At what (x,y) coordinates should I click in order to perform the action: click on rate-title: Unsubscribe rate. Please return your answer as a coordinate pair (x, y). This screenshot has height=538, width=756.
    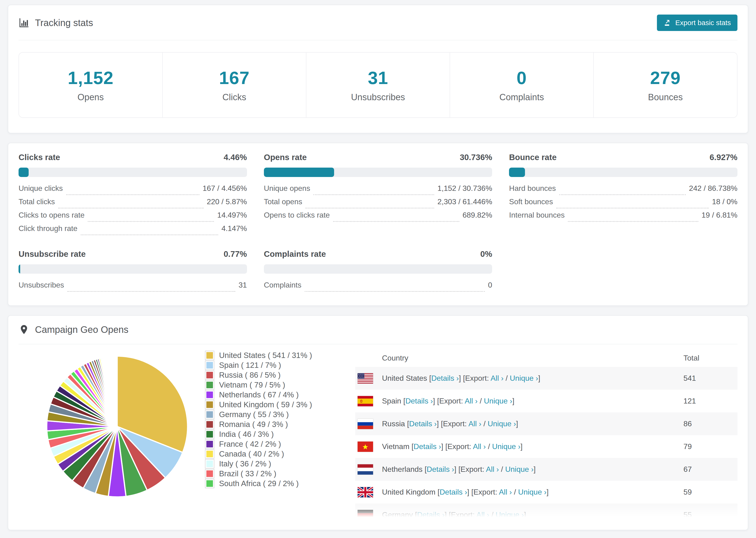
    Looking at the image, I should click on (52, 254).